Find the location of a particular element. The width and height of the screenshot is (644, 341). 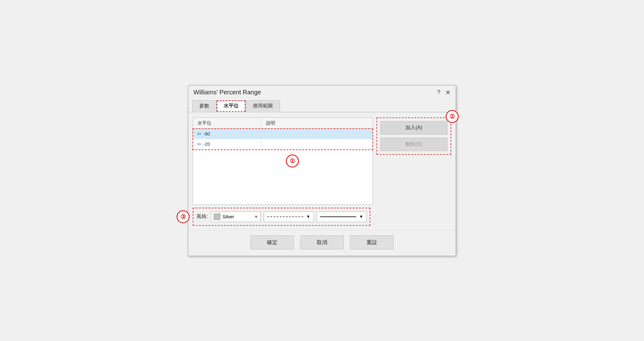

annotation-3: ③ is located at coordinates (183, 217).